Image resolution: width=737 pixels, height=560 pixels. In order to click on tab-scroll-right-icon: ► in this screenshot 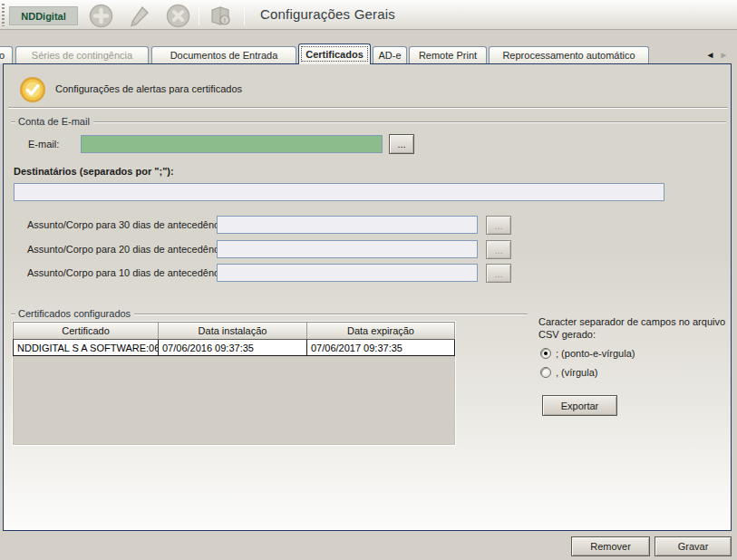, I will do `click(723, 54)`.